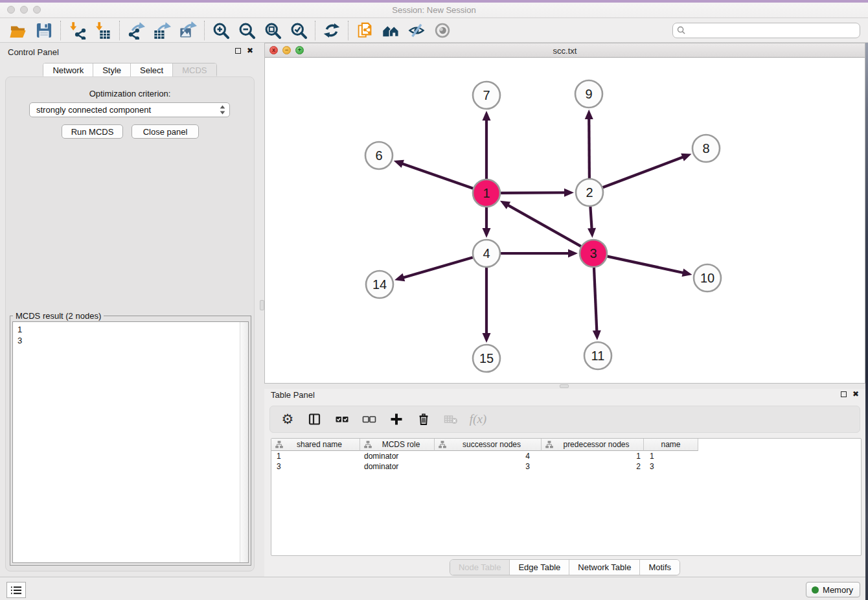  Describe the element at coordinates (598, 356) in the screenshot. I see `graph-node-11: 11` at that location.